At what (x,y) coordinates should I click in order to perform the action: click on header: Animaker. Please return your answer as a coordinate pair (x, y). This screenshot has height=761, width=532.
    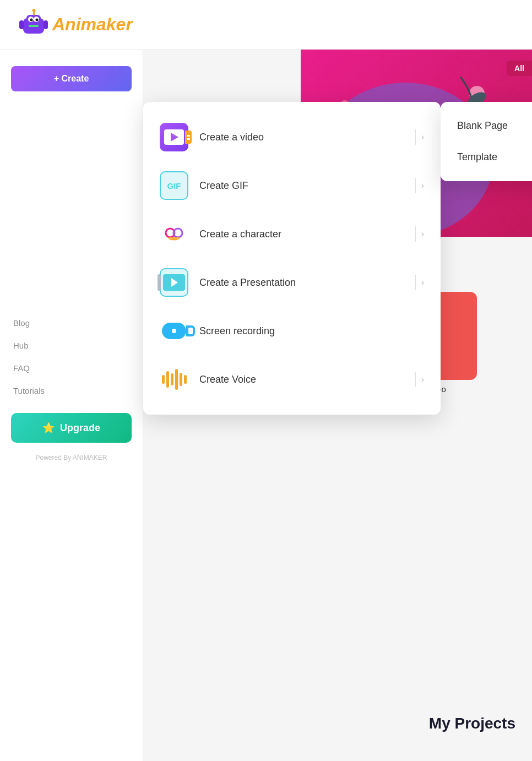
    Looking at the image, I should click on (266, 25).